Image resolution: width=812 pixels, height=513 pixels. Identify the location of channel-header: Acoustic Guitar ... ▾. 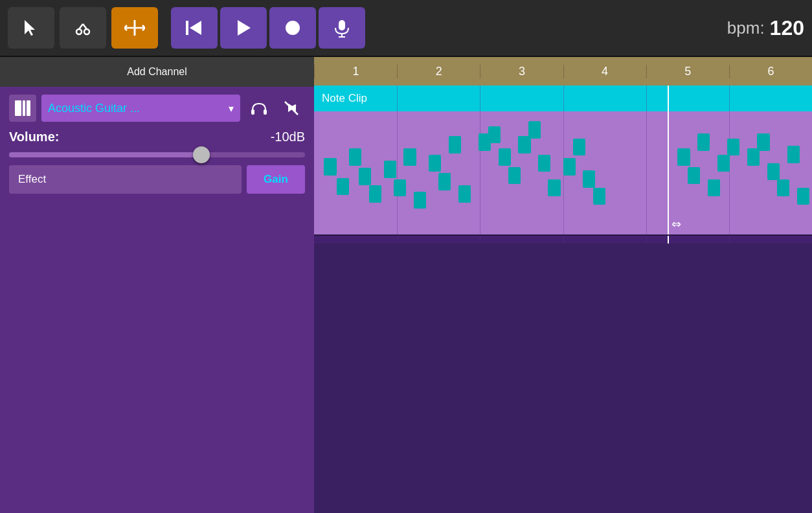
(157, 108).